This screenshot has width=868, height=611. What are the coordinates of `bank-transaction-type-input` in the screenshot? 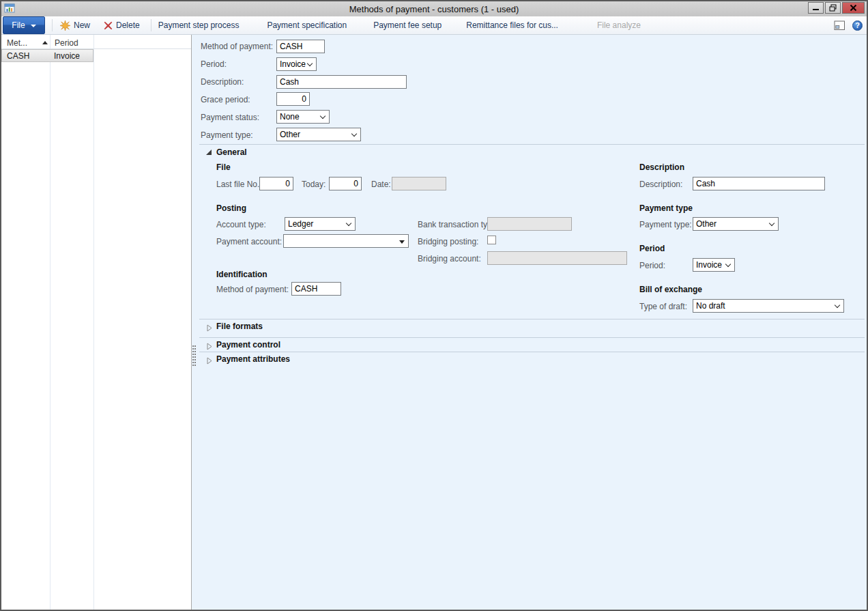 It's located at (530, 224).